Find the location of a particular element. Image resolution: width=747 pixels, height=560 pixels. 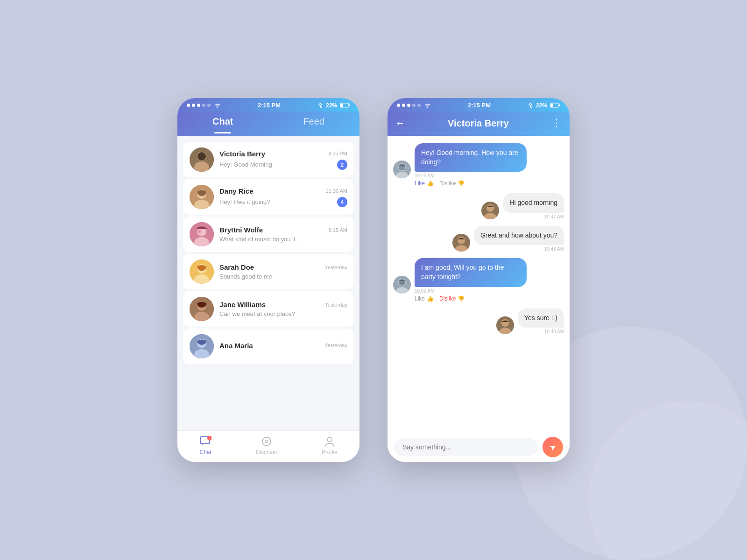

message-timestamp: 10:25 AM is located at coordinates (471, 175).